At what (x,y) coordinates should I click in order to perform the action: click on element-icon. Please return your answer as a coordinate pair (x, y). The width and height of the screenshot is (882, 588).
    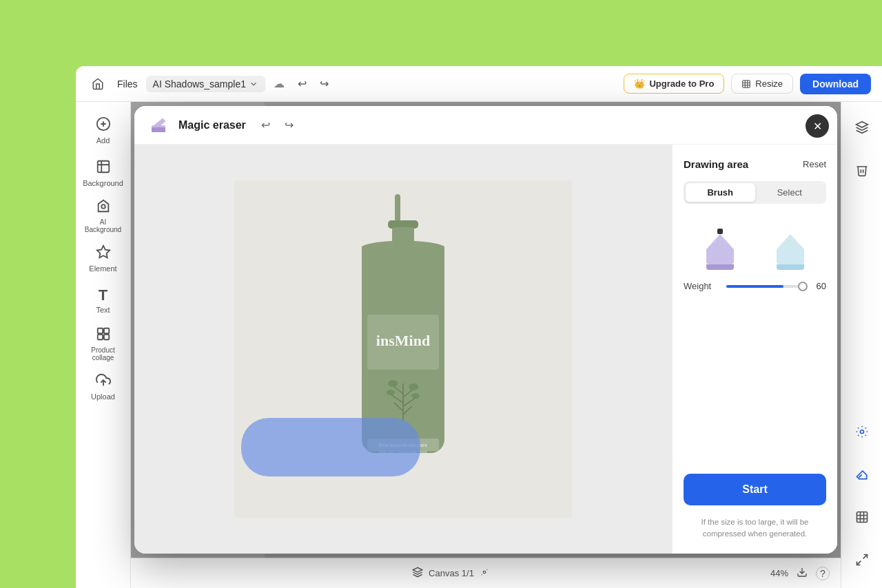
    Looking at the image, I should click on (103, 253).